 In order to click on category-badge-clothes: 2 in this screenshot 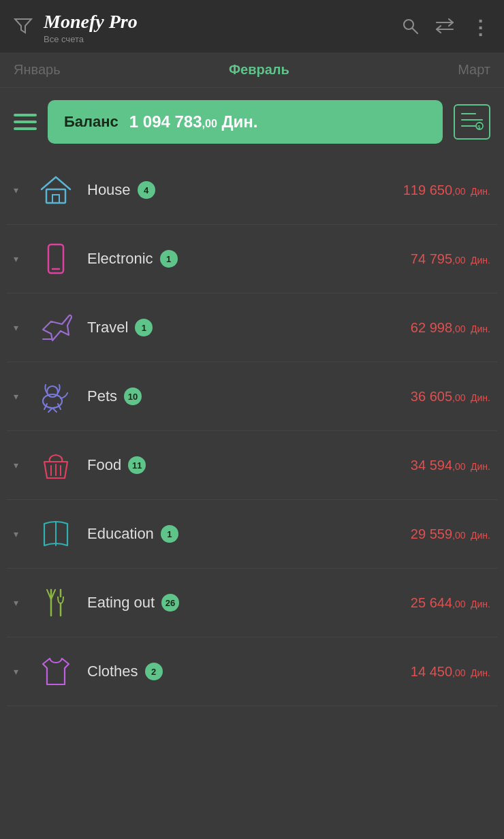, I will do `click(154, 671)`.